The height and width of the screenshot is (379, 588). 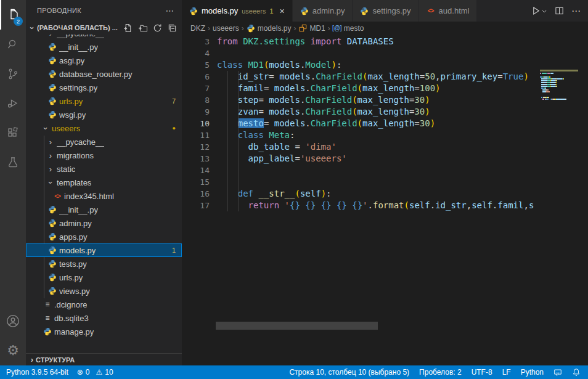 I want to click on close-icon: ×, so click(x=282, y=11).